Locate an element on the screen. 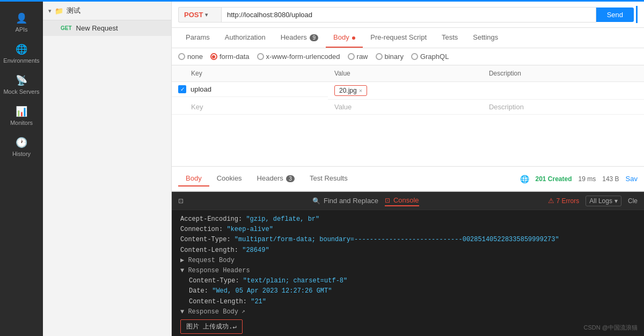 The image size is (644, 336). sidebar-item-apis-label: APIs is located at coordinates (21, 29).